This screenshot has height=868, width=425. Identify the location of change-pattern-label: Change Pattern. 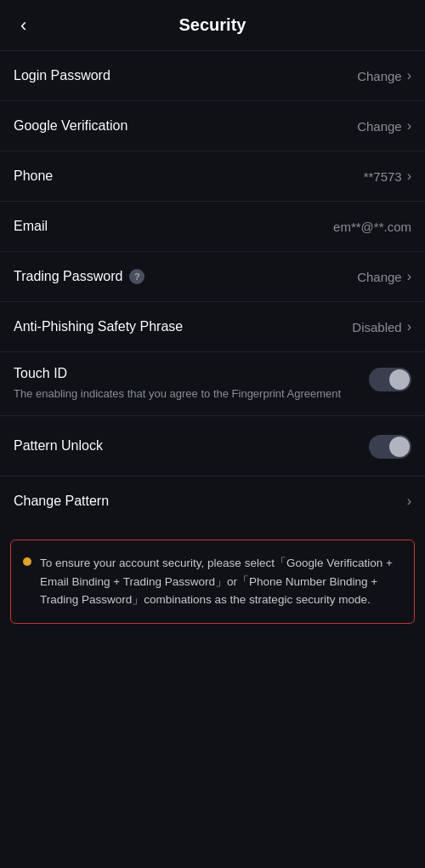
(61, 501).